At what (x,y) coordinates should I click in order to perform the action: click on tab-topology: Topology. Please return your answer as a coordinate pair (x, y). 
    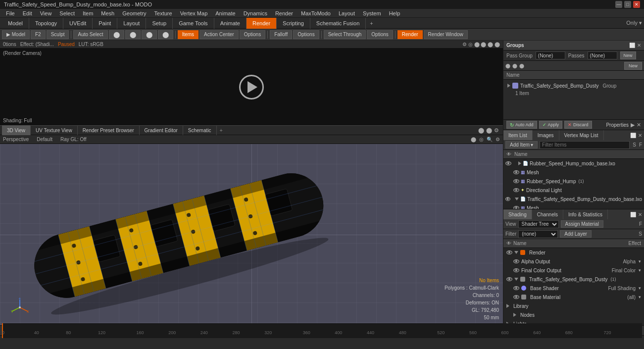
    Looking at the image, I should click on (47, 23).